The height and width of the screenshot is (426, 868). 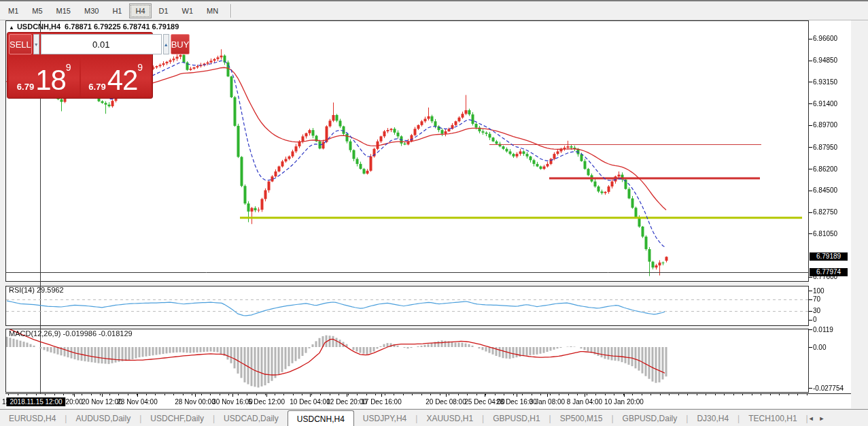 What do you see at coordinates (825, 103) in the screenshot?
I see `price-axis-label: 6.91400` at bounding box center [825, 103].